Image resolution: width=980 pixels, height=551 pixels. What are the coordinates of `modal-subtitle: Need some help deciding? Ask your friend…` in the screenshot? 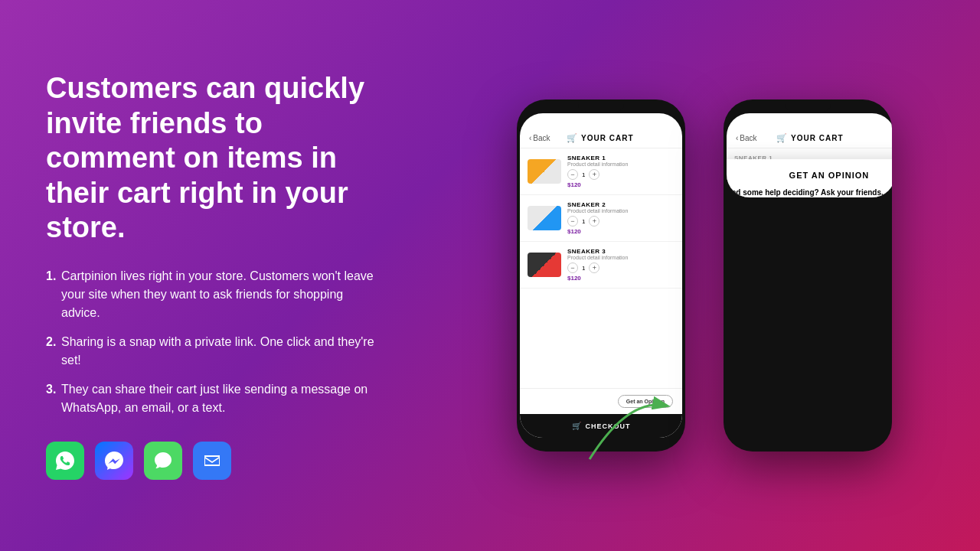 It's located at (809, 193).